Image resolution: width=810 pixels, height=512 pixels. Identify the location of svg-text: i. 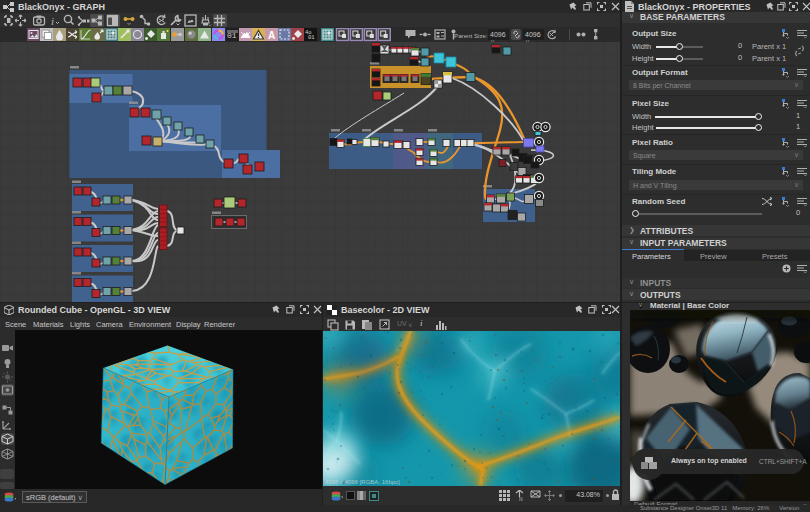
(52, 21).